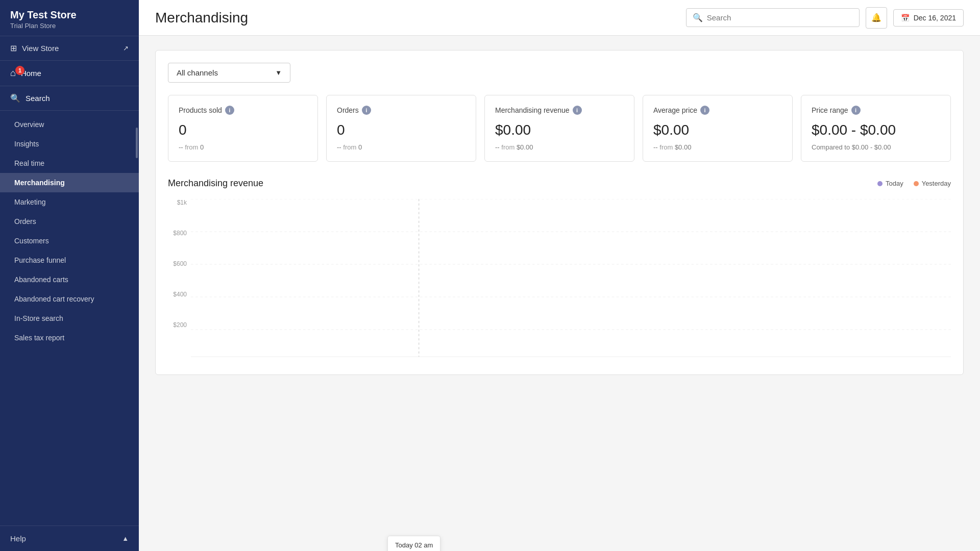  What do you see at coordinates (69, 18) in the screenshot?
I see `sidebar-header: My Test Store Trial Plan Store` at bounding box center [69, 18].